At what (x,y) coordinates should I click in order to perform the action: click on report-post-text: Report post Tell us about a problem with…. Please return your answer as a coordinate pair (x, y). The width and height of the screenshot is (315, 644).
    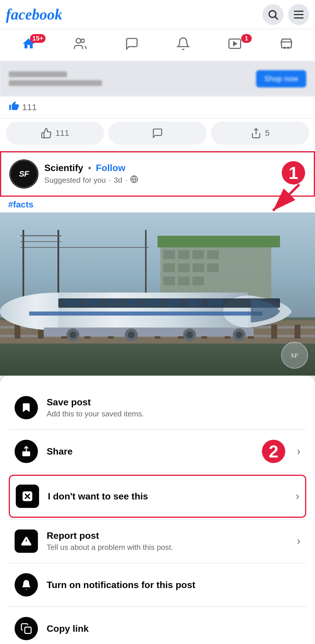
    Looking at the image, I should click on (167, 541).